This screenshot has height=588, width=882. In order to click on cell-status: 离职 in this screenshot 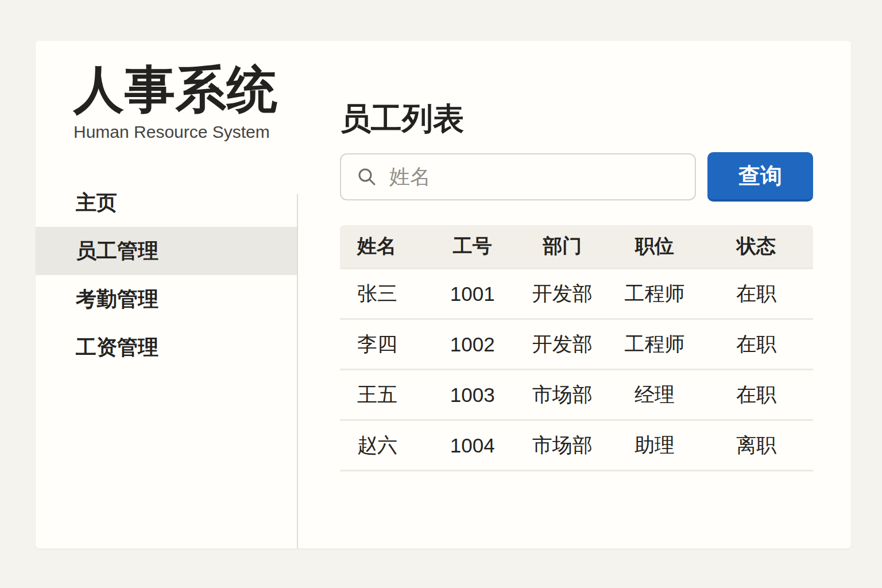, I will do `click(756, 446)`.